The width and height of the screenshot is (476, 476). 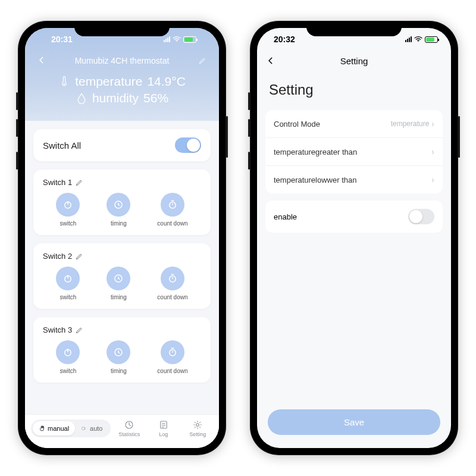 I want to click on auto-label: auto, so click(x=96, y=428).